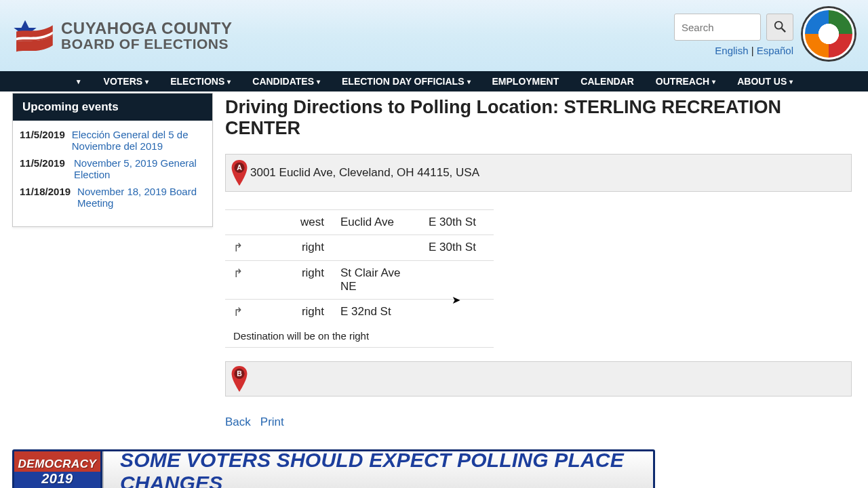  Describe the element at coordinates (45, 197) in the screenshot. I see `event-date: 11/18/2019` at that location.